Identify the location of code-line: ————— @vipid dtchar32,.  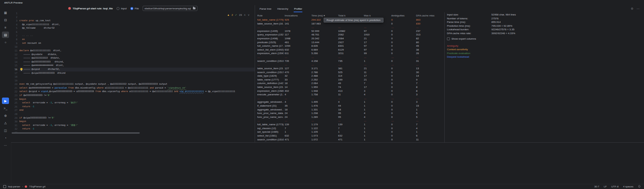
(137, 70).